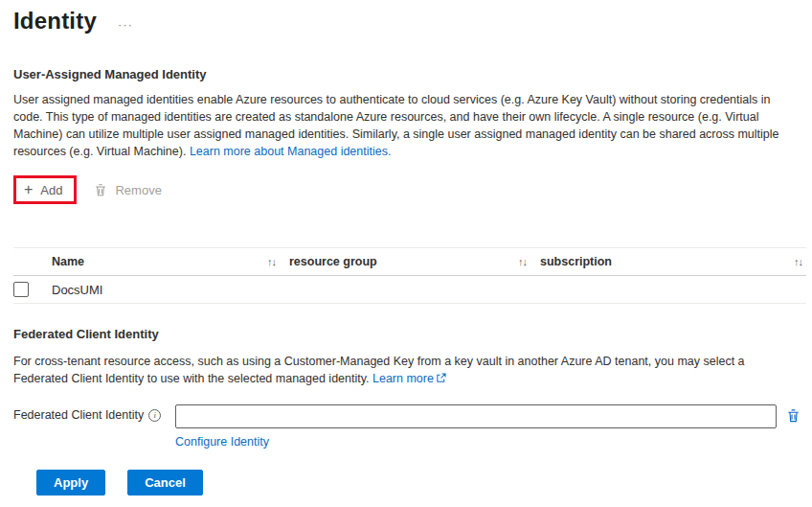  Describe the element at coordinates (476, 442) in the screenshot. I see `configure-identity-link: Configure Identity` at that location.